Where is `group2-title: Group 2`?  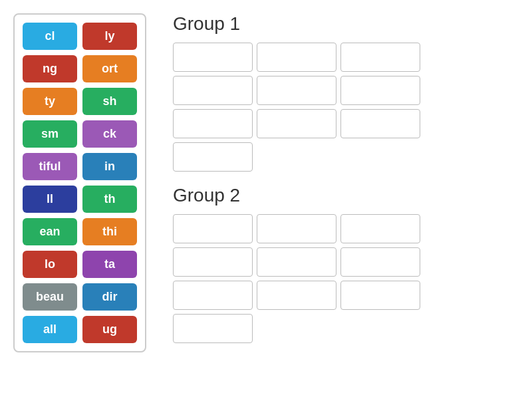
group2-title: Group 2 is located at coordinates (346, 196).